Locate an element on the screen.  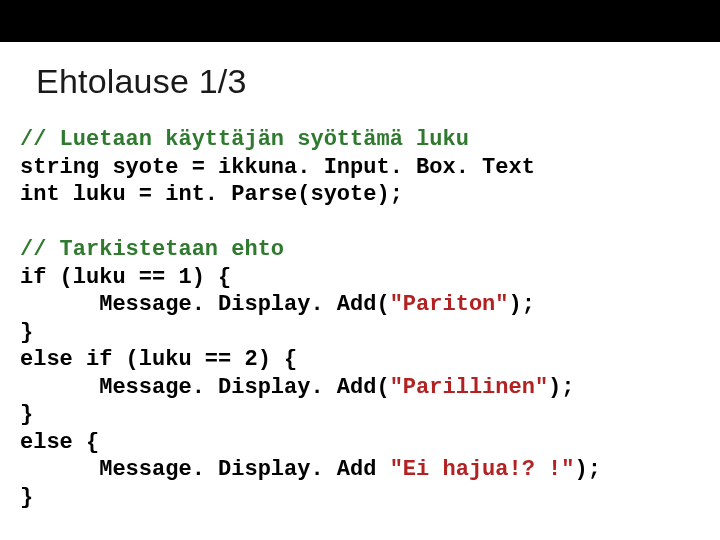
code-line-12a: Message. Display. Add is located at coordinates (205, 470).